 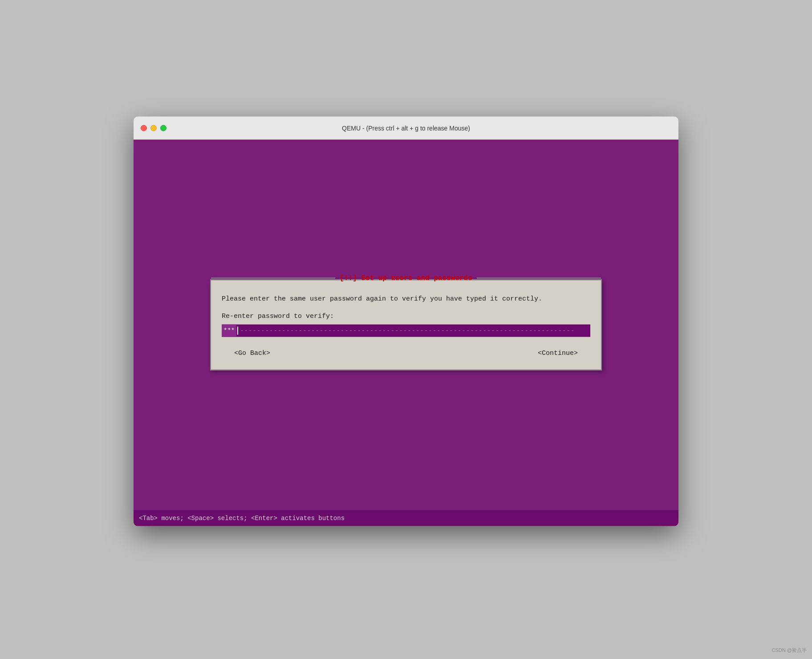 I want to click on continue-button: <Continue>, so click(x=558, y=354).